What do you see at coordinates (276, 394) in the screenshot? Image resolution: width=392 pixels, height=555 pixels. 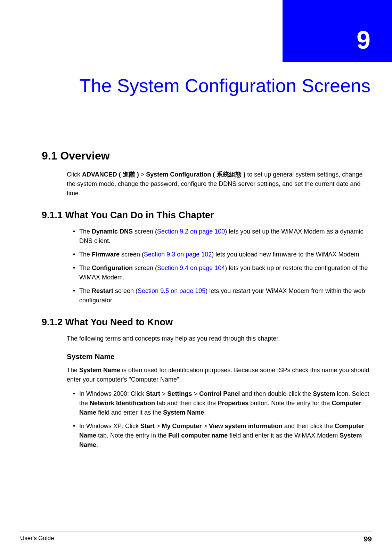 I see `text: and then double-click the` at bounding box center [276, 394].